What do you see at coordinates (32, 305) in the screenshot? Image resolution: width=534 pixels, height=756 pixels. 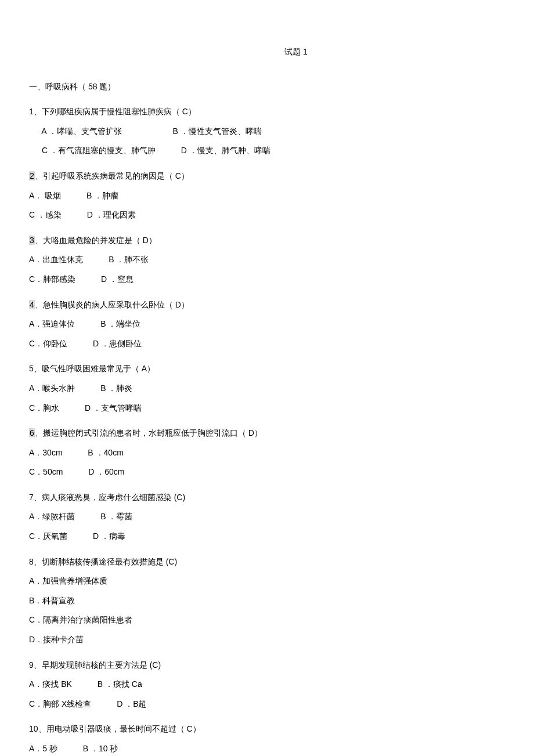 I see `highlighted-number: 4` at bounding box center [32, 305].